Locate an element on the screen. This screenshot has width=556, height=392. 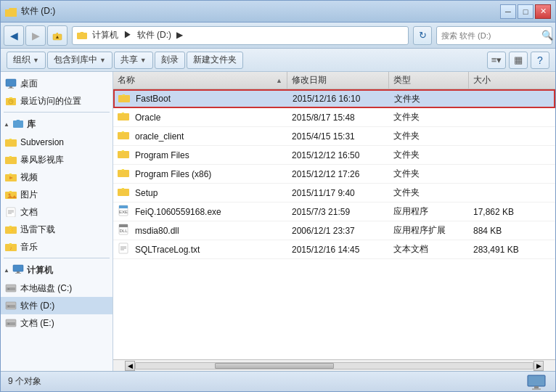
search-input is located at coordinates (491, 36).